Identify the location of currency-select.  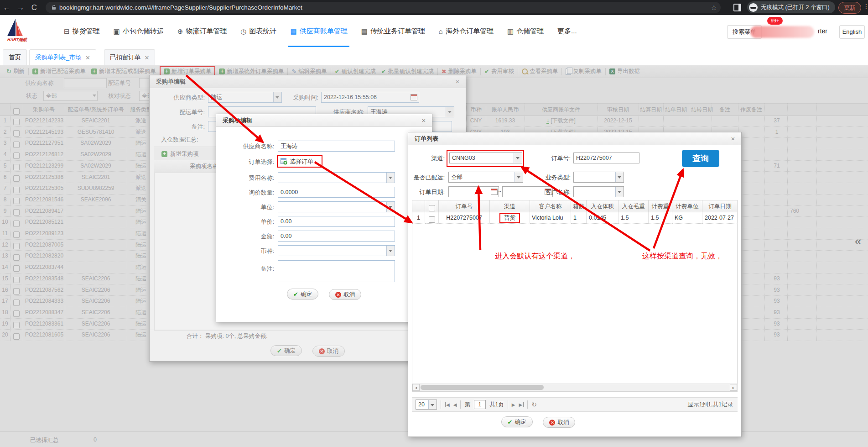
(337, 251).